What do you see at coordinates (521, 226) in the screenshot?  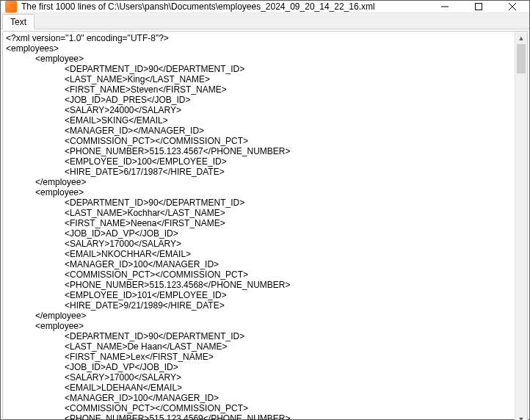 I see `vertical-scrollbar: ▲ ▼` at bounding box center [521, 226].